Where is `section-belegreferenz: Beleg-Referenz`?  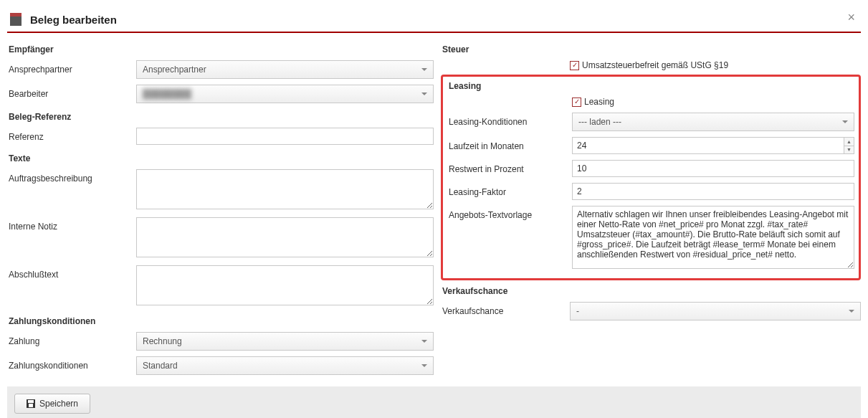 section-belegreferenz: Beleg-Referenz is located at coordinates (221, 115).